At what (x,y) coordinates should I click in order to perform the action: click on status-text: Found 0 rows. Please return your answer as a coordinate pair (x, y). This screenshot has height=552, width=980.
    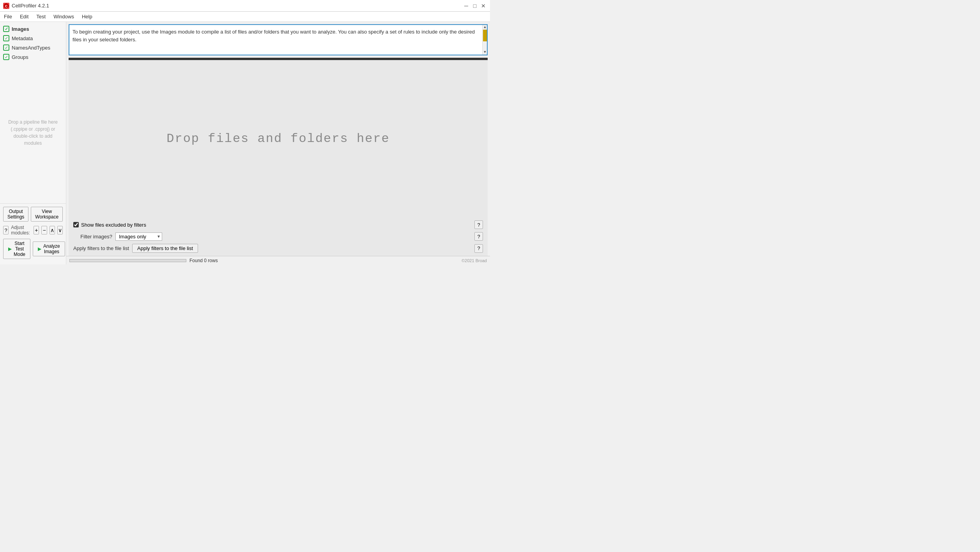
    Looking at the image, I should click on (203, 261).